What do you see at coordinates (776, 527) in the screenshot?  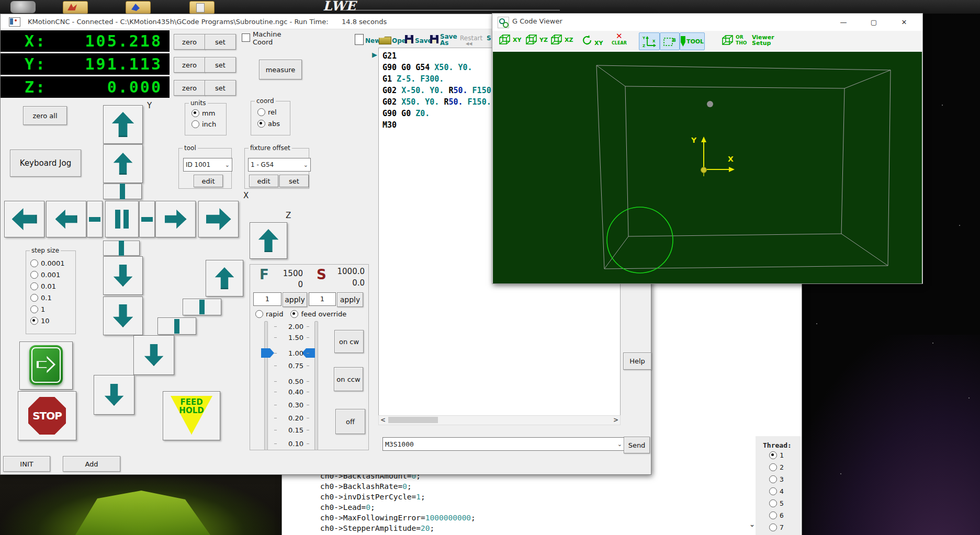 I see `thread-option: 7` at bounding box center [776, 527].